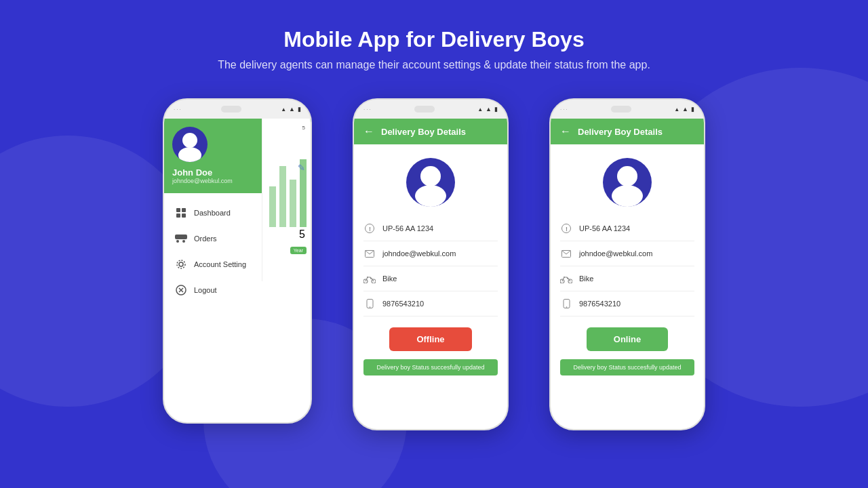  I want to click on phone-sidebar: ··· ▲ ▲ ▮ John Doe johndoe@webk, so click(237, 261).